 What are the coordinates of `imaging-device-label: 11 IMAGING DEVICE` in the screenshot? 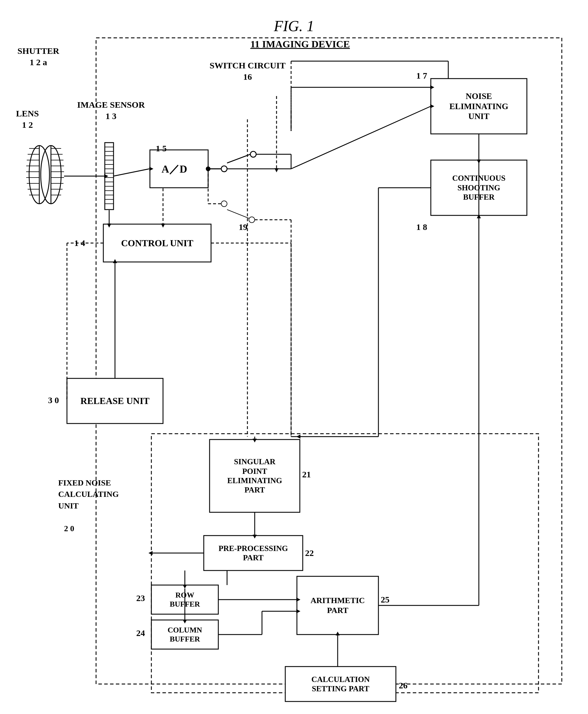 It's located at (300, 44).